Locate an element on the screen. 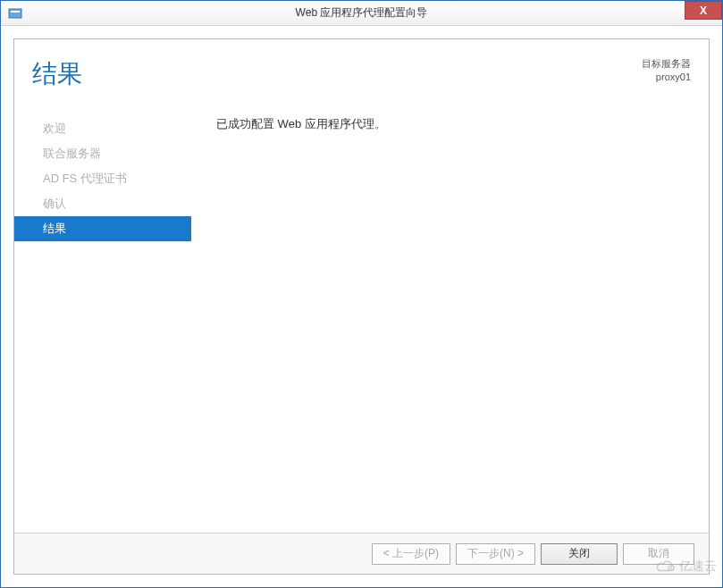 Image resolution: width=723 pixels, height=588 pixels. sidebar-item-label: 确认 is located at coordinates (55, 204).